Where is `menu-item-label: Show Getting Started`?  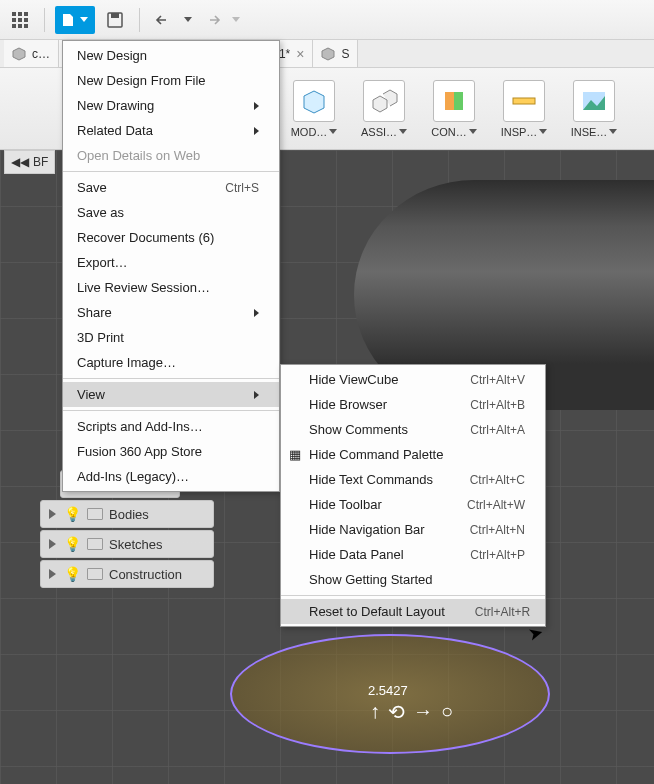
menu-item-label: Show Getting Started is located at coordinates (371, 580).